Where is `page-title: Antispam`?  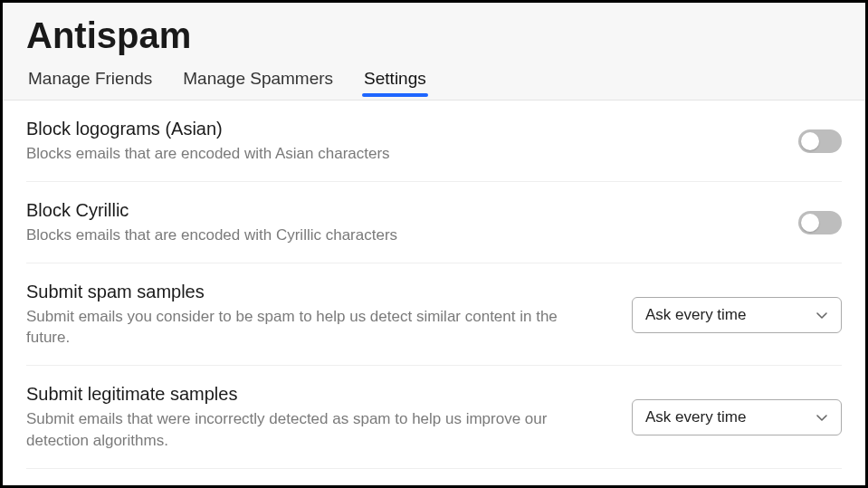 page-title: Antispam is located at coordinates (434, 36).